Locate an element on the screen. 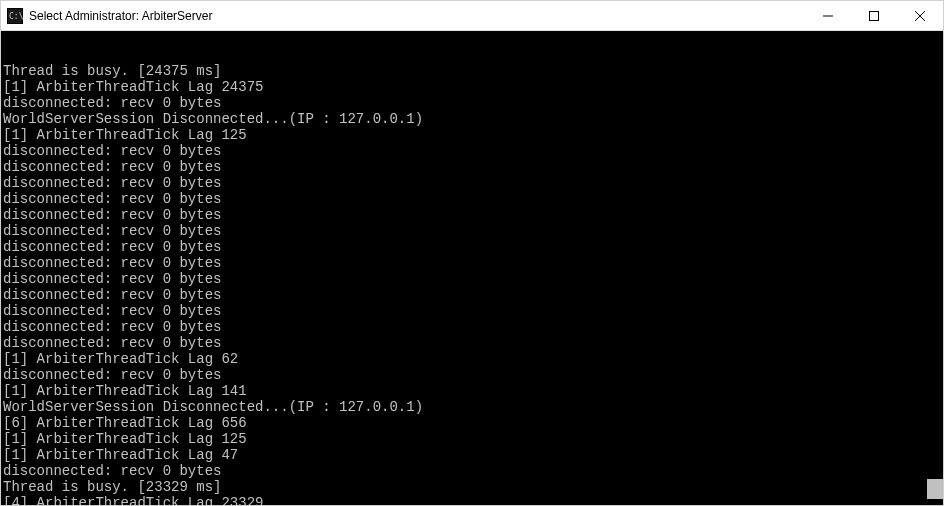 The width and height of the screenshot is (944, 506). svg-text: C:\ is located at coordinates (16, 16).